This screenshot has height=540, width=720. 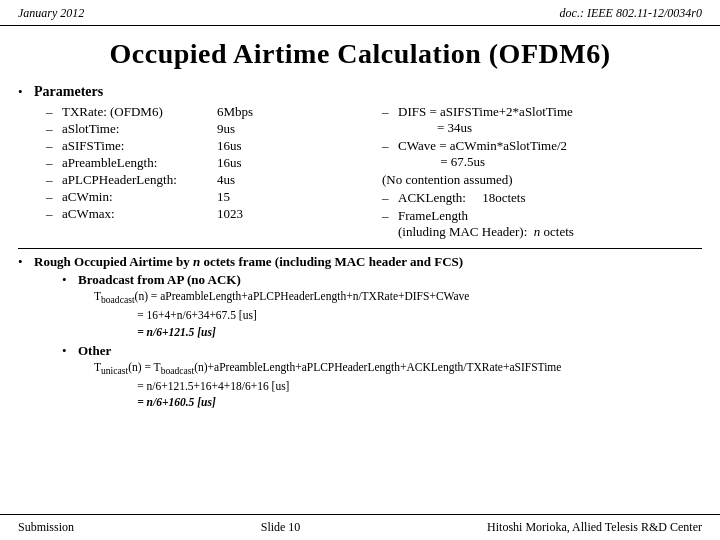 I want to click on framelen-line1: FrameLength, so click(x=550, y=216).